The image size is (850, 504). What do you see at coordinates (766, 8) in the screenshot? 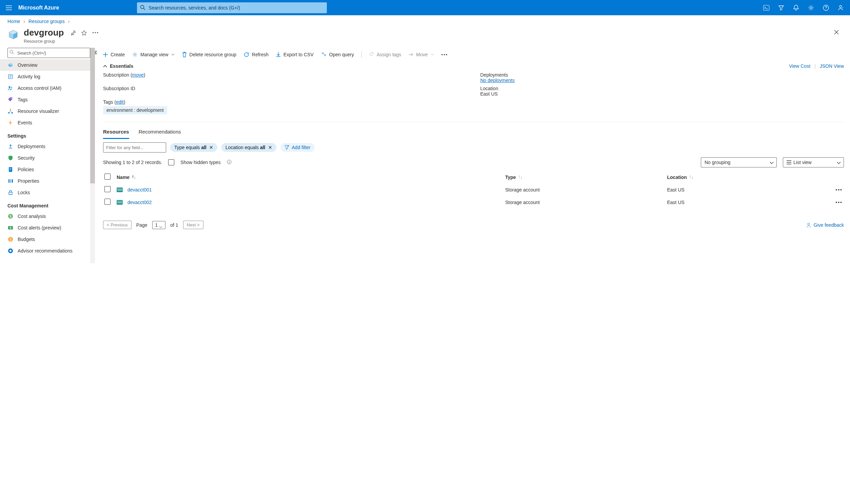
I see `cloud-shell-icon` at bounding box center [766, 8].